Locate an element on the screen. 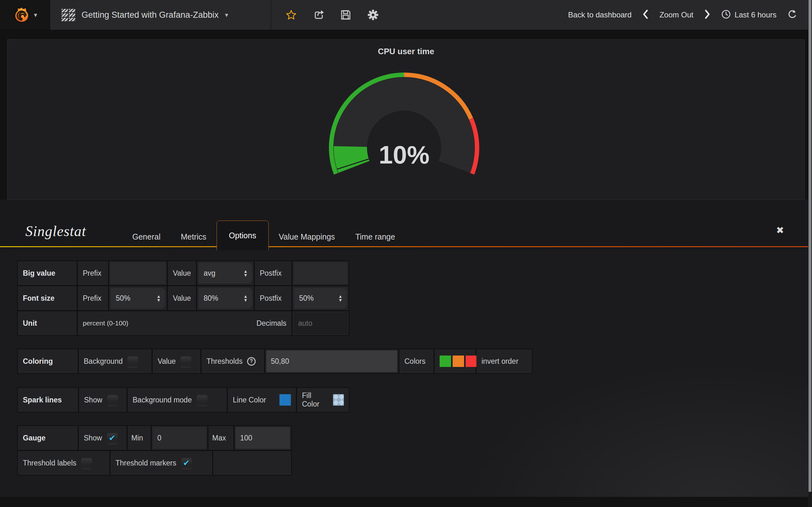  value-size-value: 80% is located at coordinates (211, 298).